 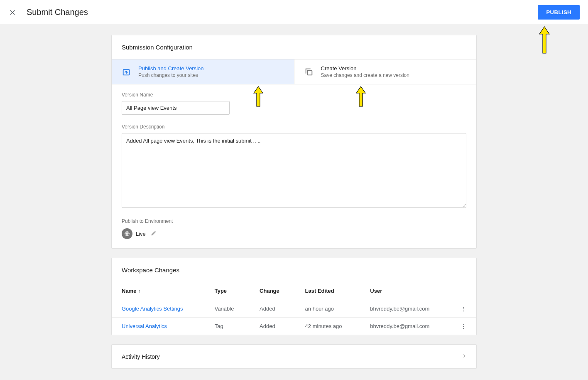 I want to click on workspace-changes-title: Workspace Changes, so click(x=294, y=270).